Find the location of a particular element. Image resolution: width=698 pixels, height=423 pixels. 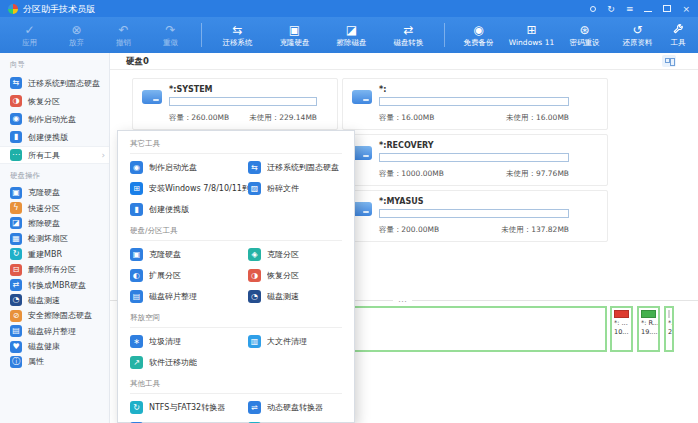

popup-item-extend-partition: ◐ 扩展分区 is located at coordinates (189, 276).